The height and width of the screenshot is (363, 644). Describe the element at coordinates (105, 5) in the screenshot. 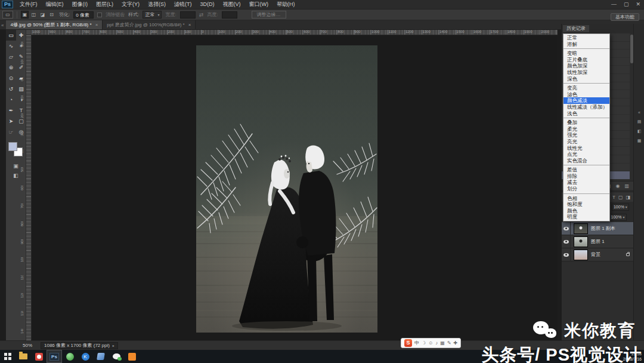

I see `menu-item: 图层(L)` at that location.